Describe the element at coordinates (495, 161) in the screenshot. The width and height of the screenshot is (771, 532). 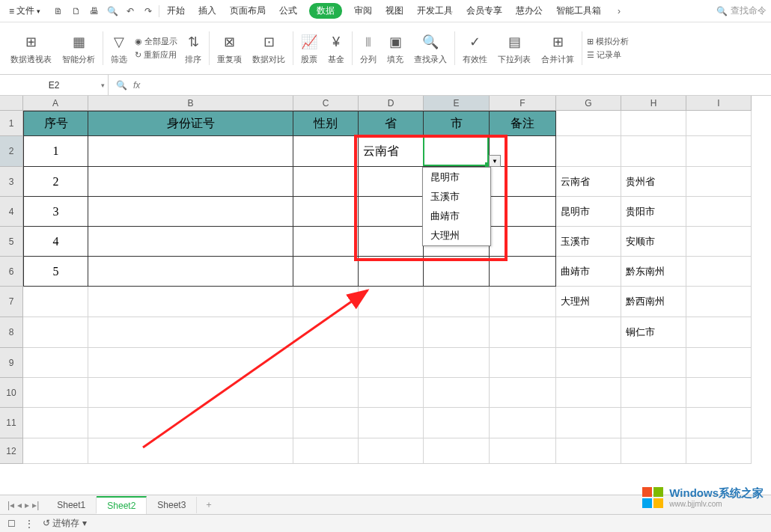
I see `cell-dropdown-button: ▼` at that location.